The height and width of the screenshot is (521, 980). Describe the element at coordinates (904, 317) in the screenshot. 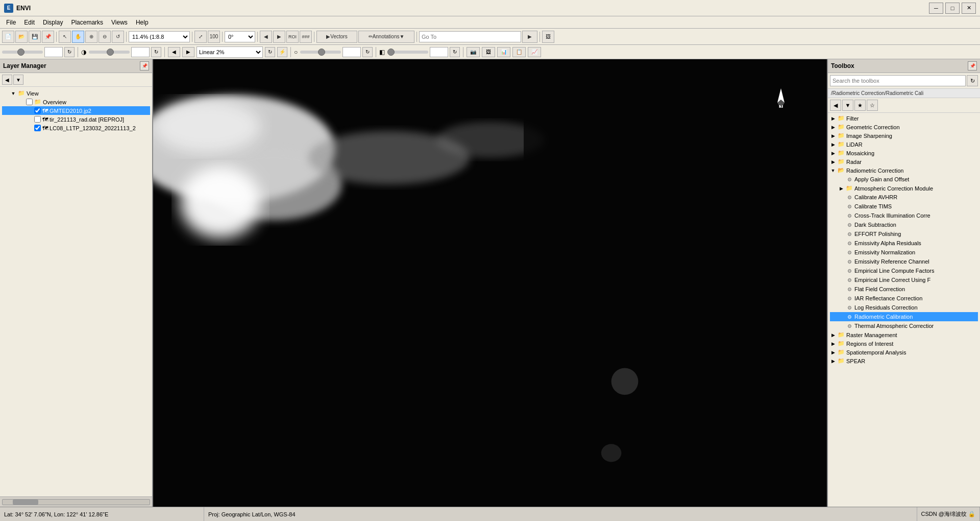

I see `tool-item-radcal: ⚙ Radiometric Calibration` at that location.